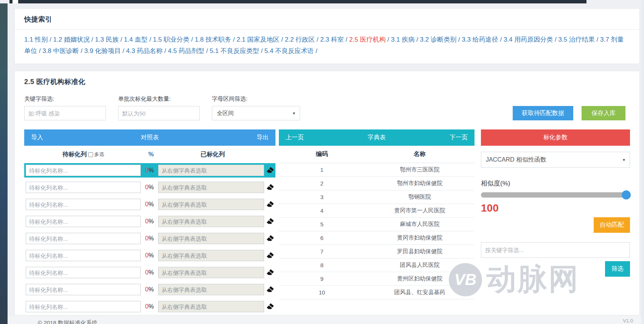 The width and height of the screenshot is (644, 324). Describe the element at coordinates (480, 39) in the screenshot. I see `quick-index-link: 3.3 给药途径` at that location.